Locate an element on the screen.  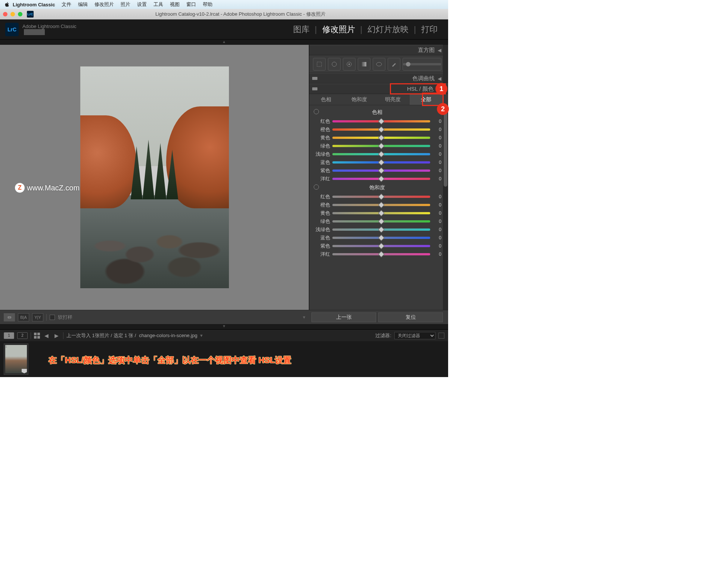
tab-saturation: 饱和度 is located at coordinates (360, 99).